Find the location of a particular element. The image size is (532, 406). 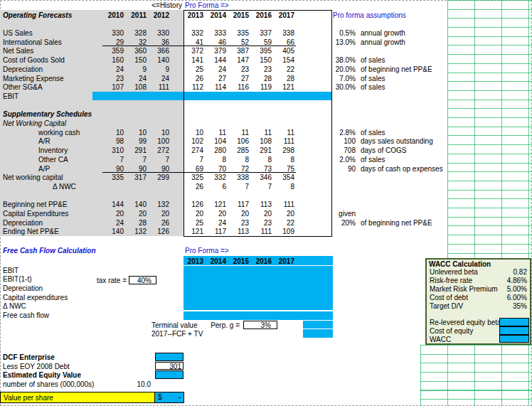

wacc-value-unlevered-beta: 0.82 is located at coordinates (521, 272).